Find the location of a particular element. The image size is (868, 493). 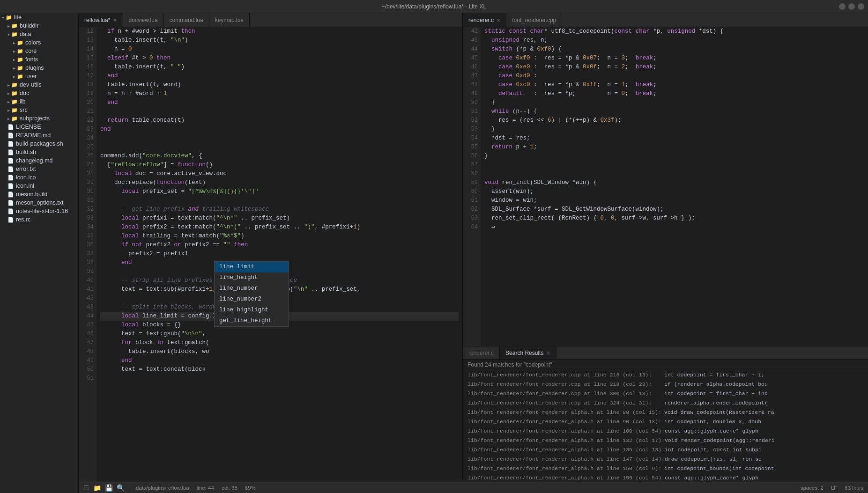

sidebar-item-README.md: 📄README.md is located at coordinates (39, 135).